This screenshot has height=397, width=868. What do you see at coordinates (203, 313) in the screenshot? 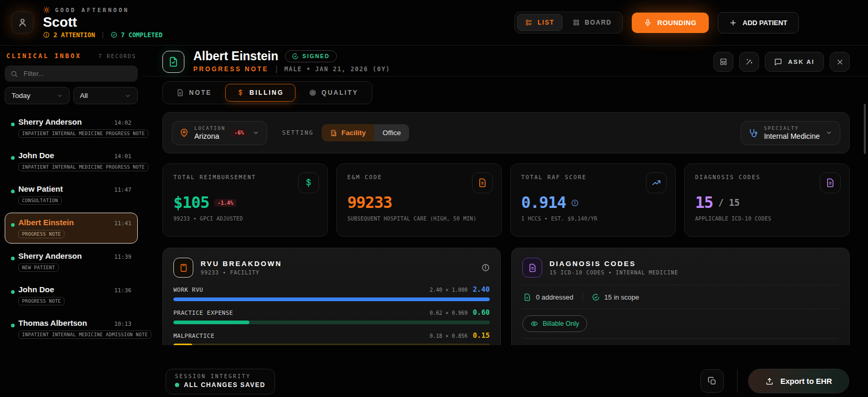
I see `rvu-label: PRACTICE EXPENSE` at bounding box center [203, 313].